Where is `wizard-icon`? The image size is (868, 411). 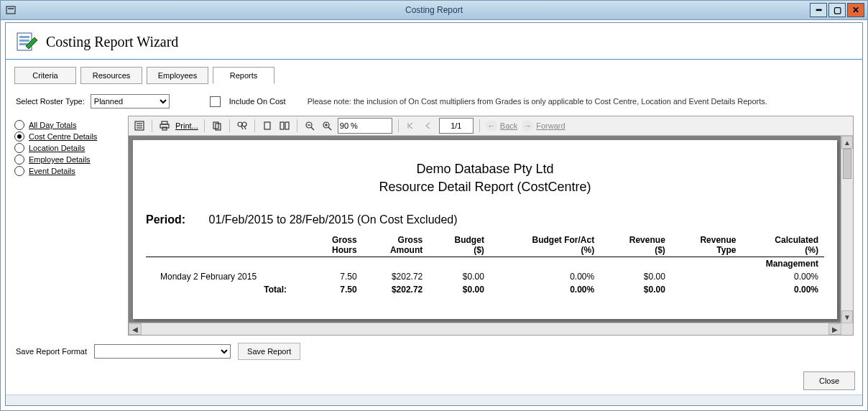 wizard-icon is located at coordinates (27, 42).